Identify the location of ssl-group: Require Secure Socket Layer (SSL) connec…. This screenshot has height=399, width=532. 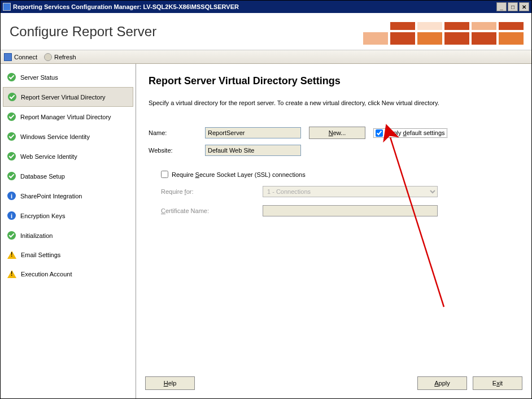
(340, 193).